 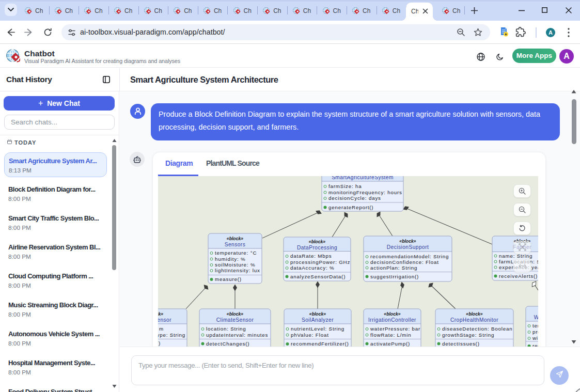 I want to click on svg-text: measure(), so click(x=228, y=279).